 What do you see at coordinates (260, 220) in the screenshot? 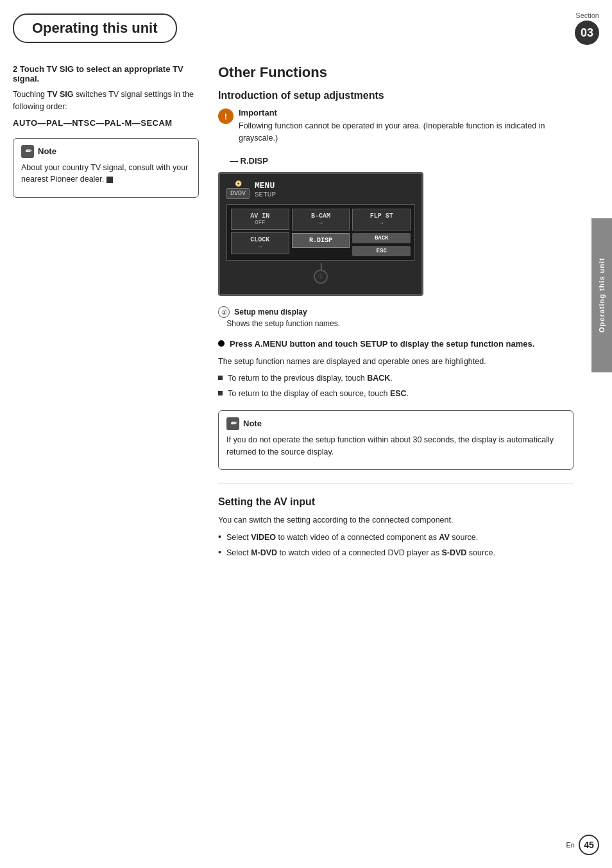
I see `setup-cell-av: AV IN OFF` at bounding box center [260, 220].